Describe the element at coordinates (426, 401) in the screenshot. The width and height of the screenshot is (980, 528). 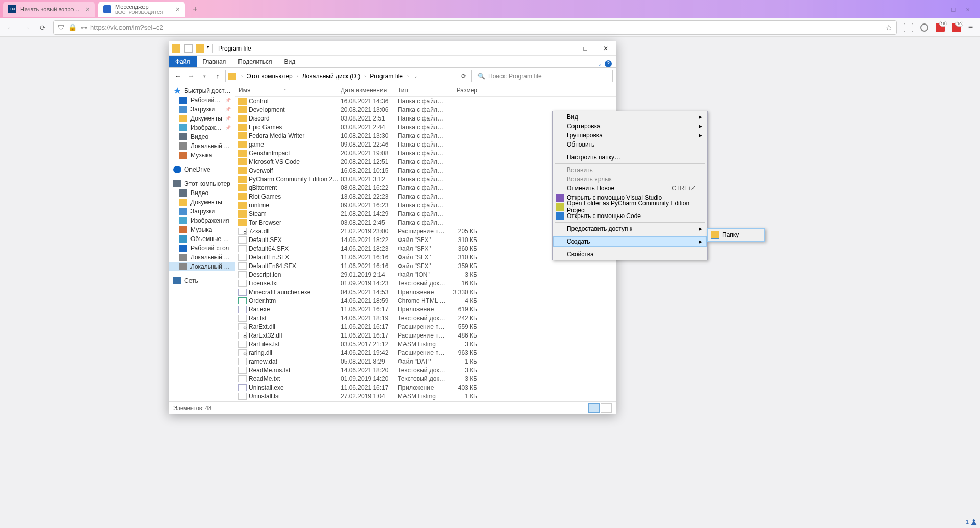
I see `file-row: UnRAR.exe11.06.2021 16:17Приложение413 К…` at that location.